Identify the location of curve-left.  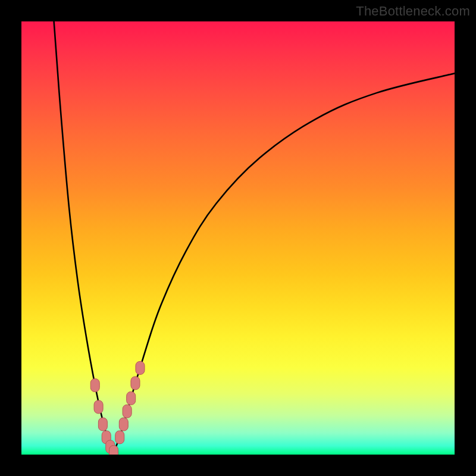
(84, 237).